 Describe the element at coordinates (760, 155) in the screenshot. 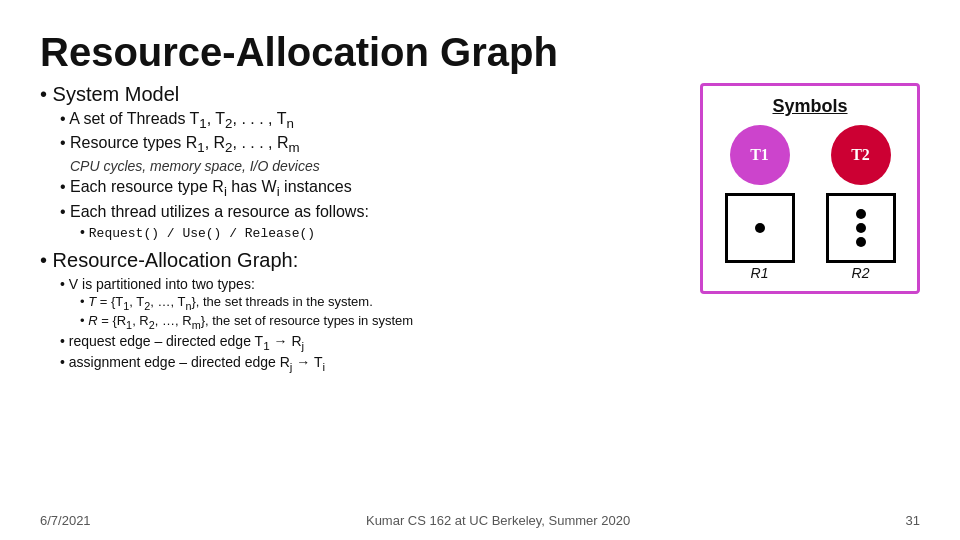

I see `t1-node: T1` at that location.